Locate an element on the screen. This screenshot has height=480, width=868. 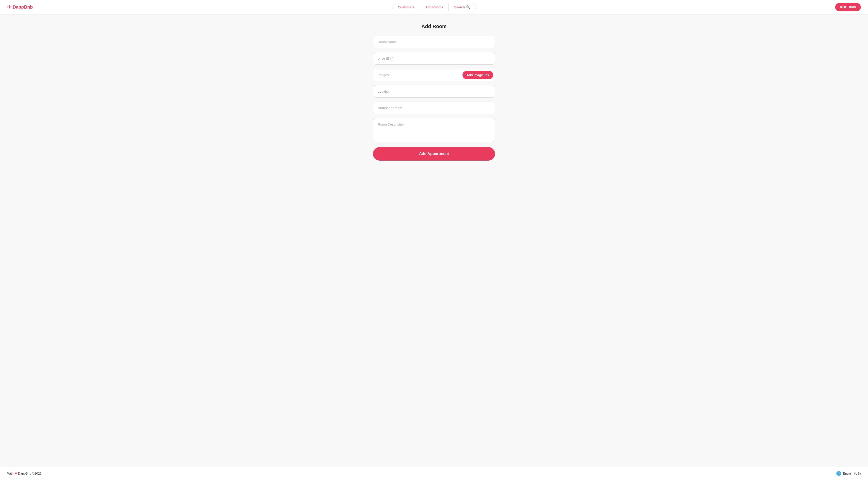
footer-left: With ❤ DappBnb ©2023 is located at coordinates (24, 473).